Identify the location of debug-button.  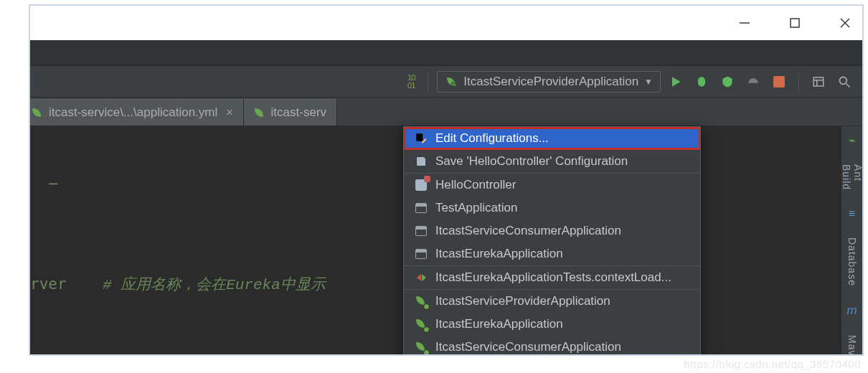
(702, 82).